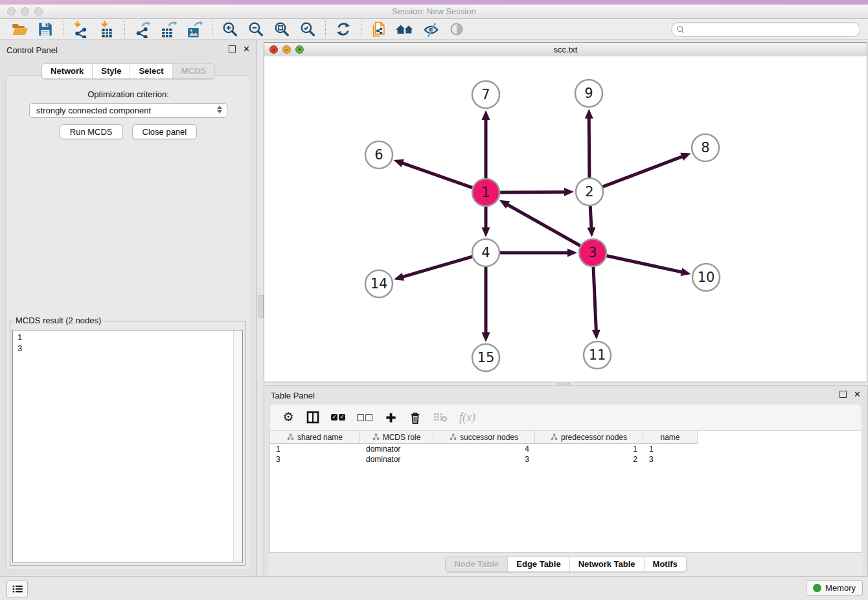  Describe the element at coordinates (365, 417) in the screenshot. I see `deselect-all-checkboxes-icon` at that location.